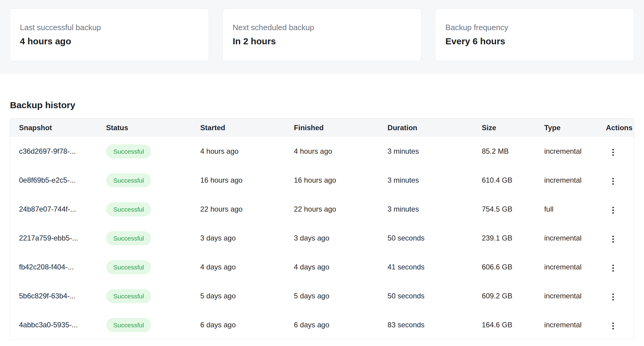 The image size is (644, 346). Describe the element at coordinates (513, 128) in the screenshot. I see `column-header-size: Size` at that location.